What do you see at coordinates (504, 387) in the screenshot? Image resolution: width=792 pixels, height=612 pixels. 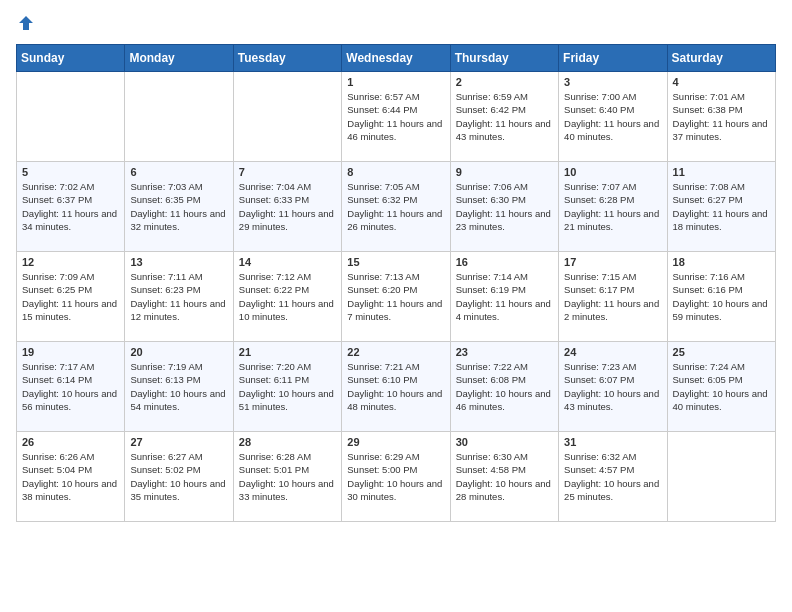 I see `calendar-cell: 23Sunrise: 7:22 AM Sunset: 6:08 PM Dayli…` at bounding box center [504, 387].